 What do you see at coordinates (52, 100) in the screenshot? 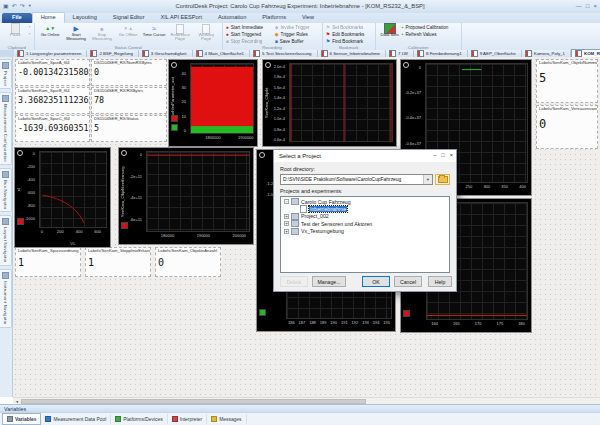
I see `display-instrument: Labels/SenKam_SpurB_f64 3.36823511123657` at bounding box center [52, 100].